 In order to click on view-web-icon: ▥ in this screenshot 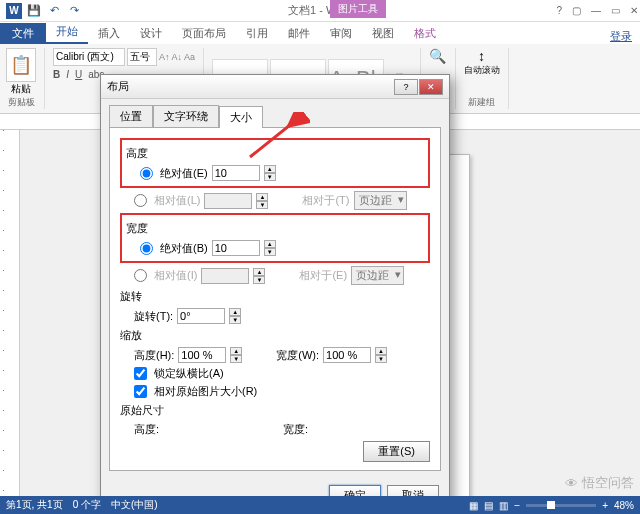, I will do `click(504, 506)`.